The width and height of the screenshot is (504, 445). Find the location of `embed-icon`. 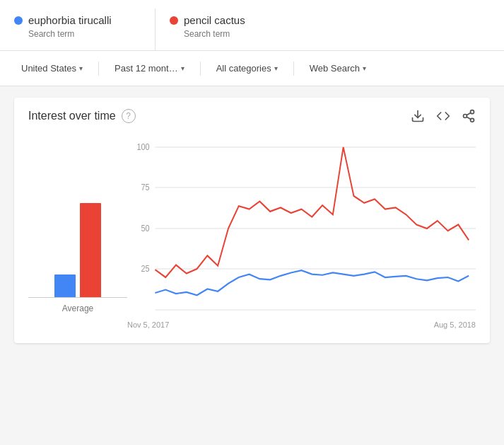

embed-icon is located at coordinates (443, 116).